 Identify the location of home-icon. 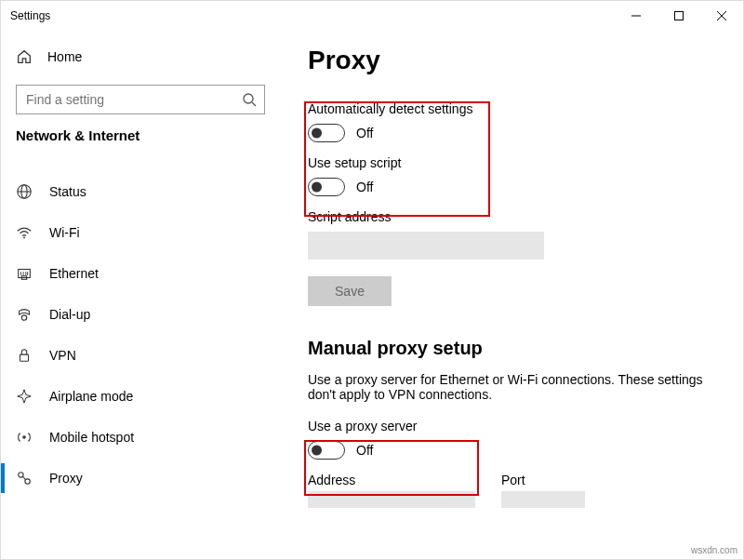
(24, 57).